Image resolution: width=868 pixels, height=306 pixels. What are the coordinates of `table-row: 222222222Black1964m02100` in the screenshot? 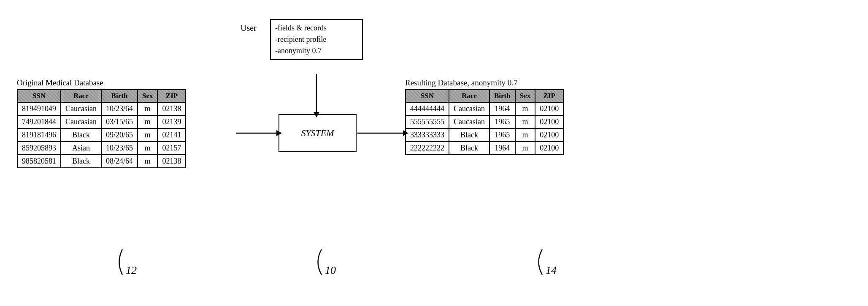 It's located at (484, 148).